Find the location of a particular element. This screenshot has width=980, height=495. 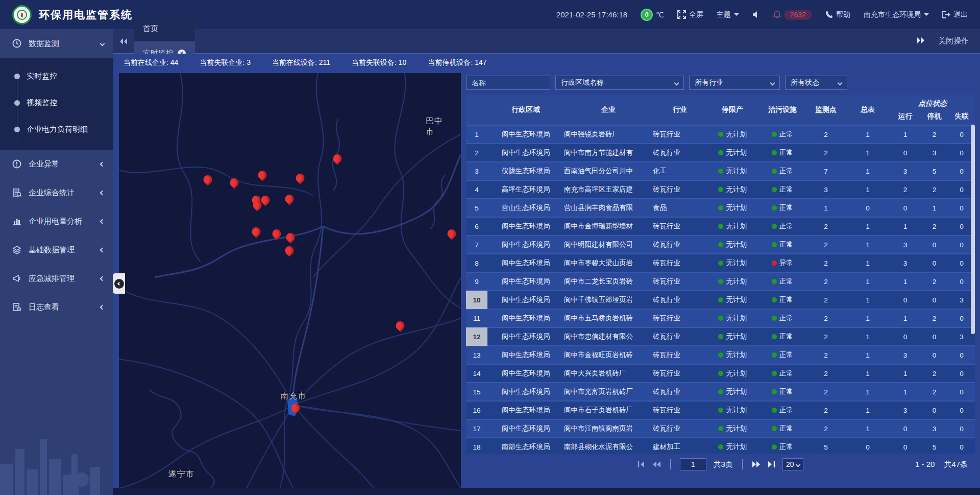

table-row-2: 2阆中生态环境局阆中市南方节能建材有砖瓦行业无计划正常21030 is located at coordinates (721, 152).